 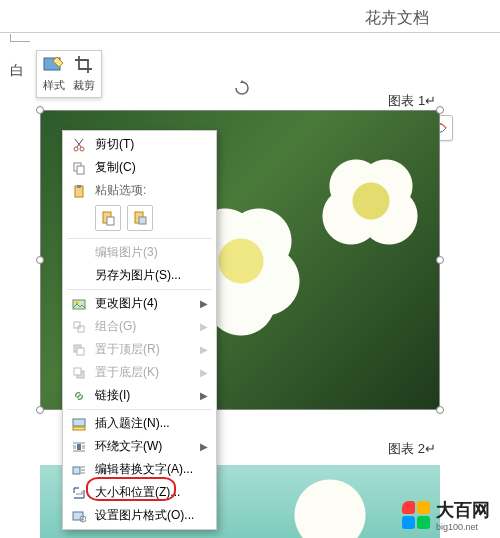 I want to click on watermark: 大百网 big100.net, so click(x=446, y=515).